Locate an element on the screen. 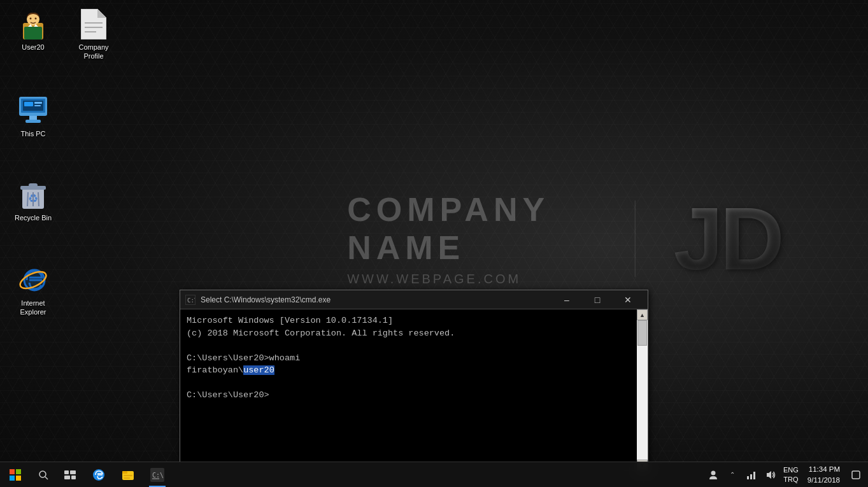 This screenshot has height=487, width=868. start-button is located at coordinates (15, 475).